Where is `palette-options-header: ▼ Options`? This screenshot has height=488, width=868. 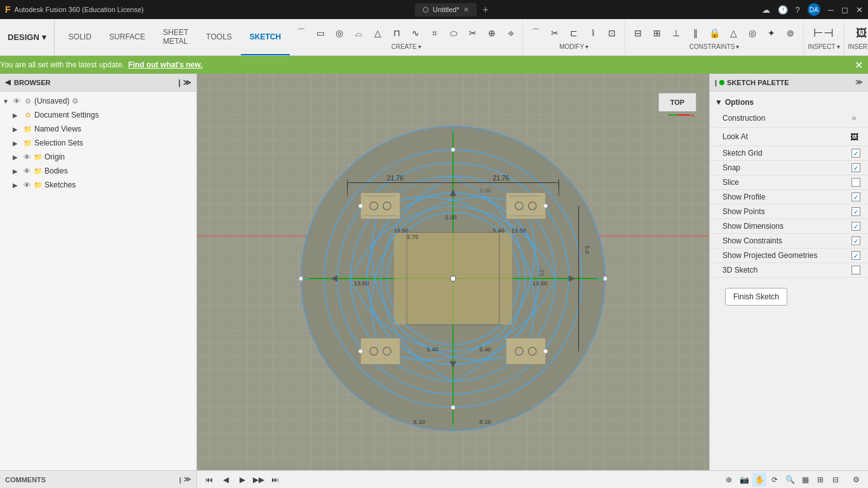
palette-options-header: ▼ Options is located at coordinates (789, 102).